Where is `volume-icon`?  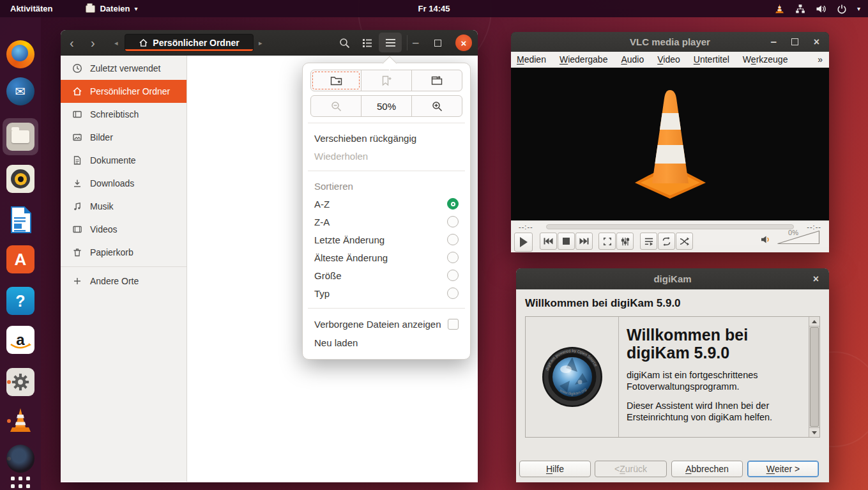
volume-icon is located at coordinates (821, 9).